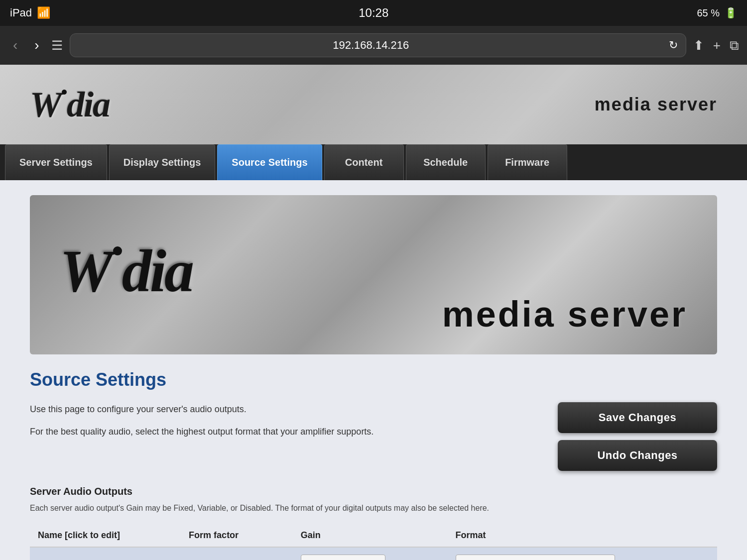 The width and height of the screenshot is (747, 560). What do you see at coordinates (637, 418) in the screenshot?
I see `save-changes-button: Save Changes` at bounding box center [637, 418].